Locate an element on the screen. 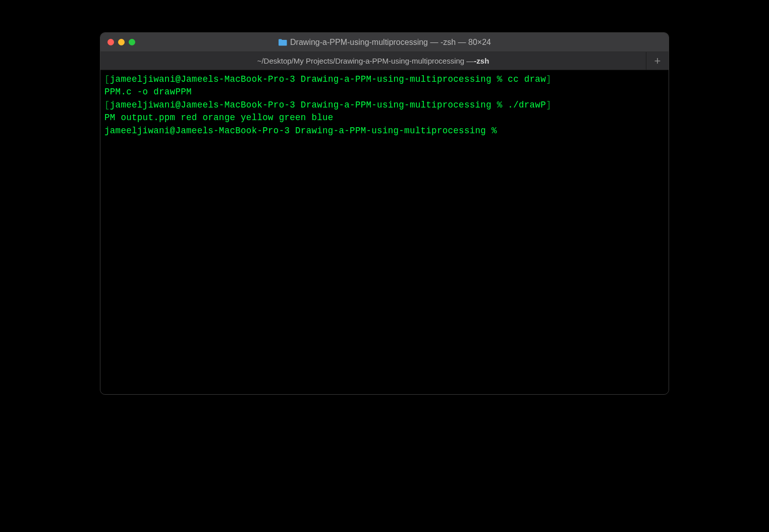  new-tab-button: + is located at coordinates (657, 61).